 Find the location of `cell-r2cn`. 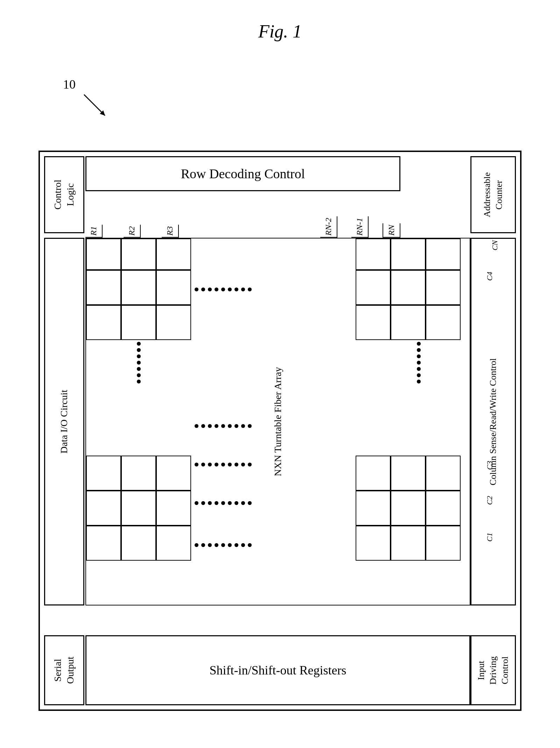

cell-r2cn is located at coordinates (443, 288).